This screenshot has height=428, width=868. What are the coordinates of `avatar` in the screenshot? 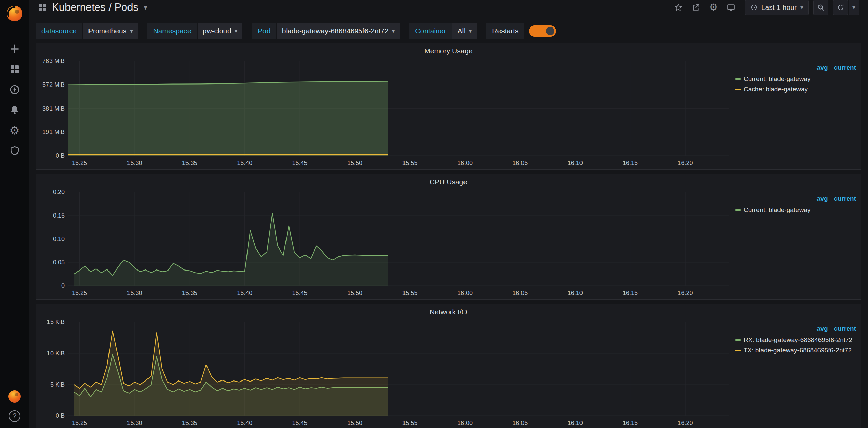 It's located at (15, 396).